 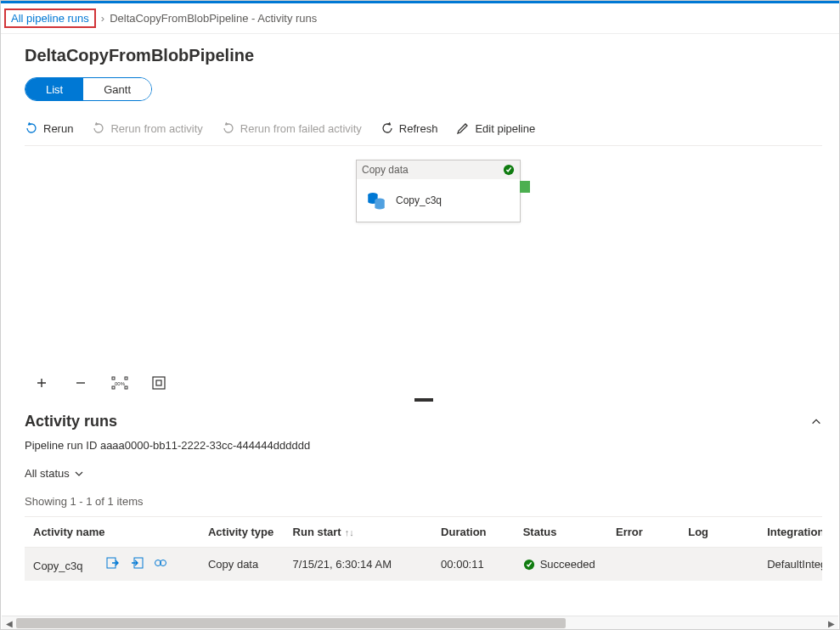 I want to click on cell-activity-type: Copy data, so click(x=242, y=565).